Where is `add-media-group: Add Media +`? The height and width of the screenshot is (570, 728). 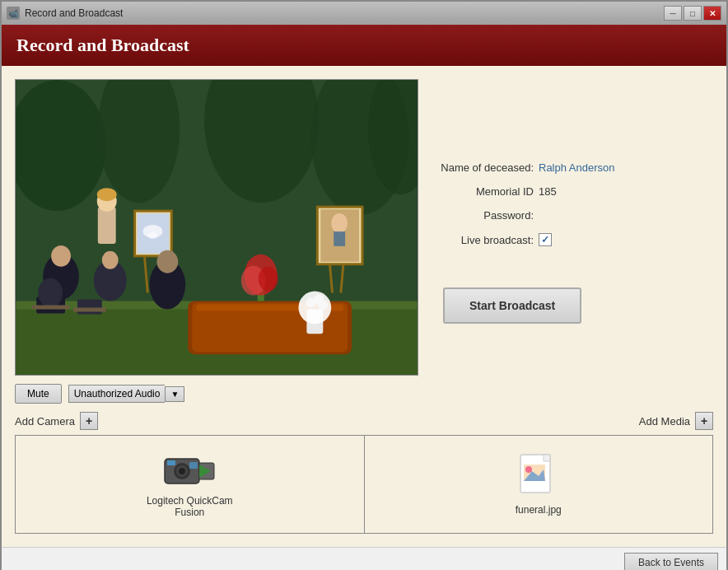
add-media-group: Add Media + is located at coordinates (676, 421).